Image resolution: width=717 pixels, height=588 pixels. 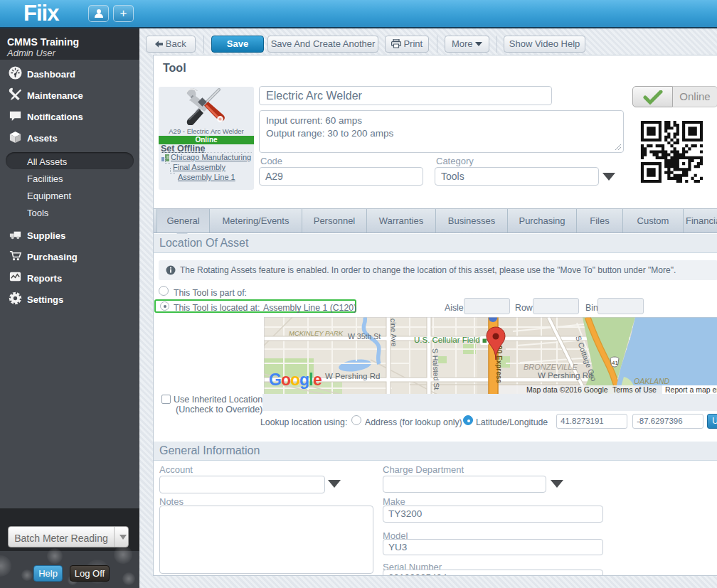 What do you see at coordinates (316, 333) in the screenshot?
I see `svg-text: MCKINLEY PARK` at bounding box center [316, 333].